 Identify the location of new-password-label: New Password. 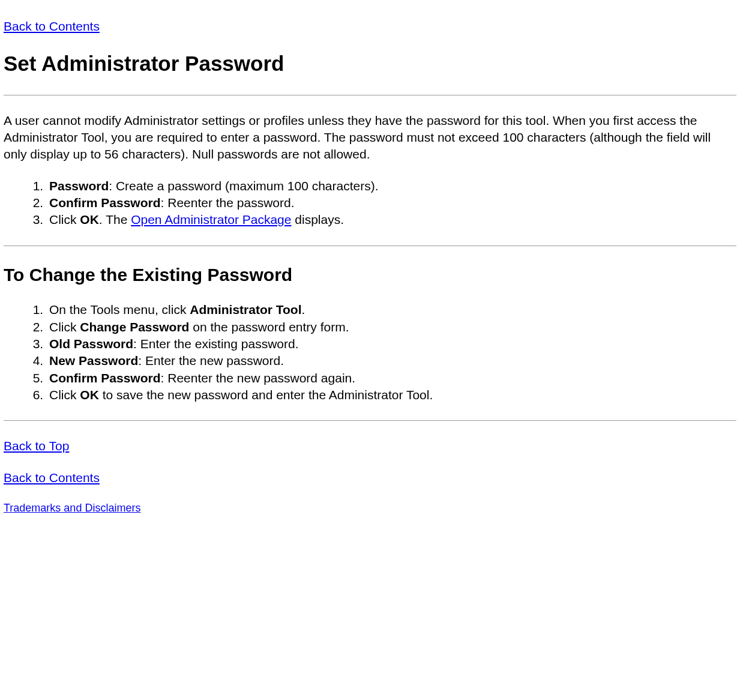
(94, 360).